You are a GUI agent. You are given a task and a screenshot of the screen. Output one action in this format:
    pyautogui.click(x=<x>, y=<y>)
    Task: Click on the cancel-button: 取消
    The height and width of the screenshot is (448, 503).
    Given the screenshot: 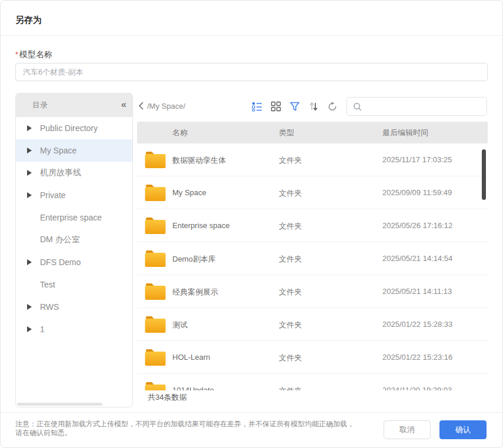 What is the action you would take?
    pyautogui.click(x=407, y=430)
    